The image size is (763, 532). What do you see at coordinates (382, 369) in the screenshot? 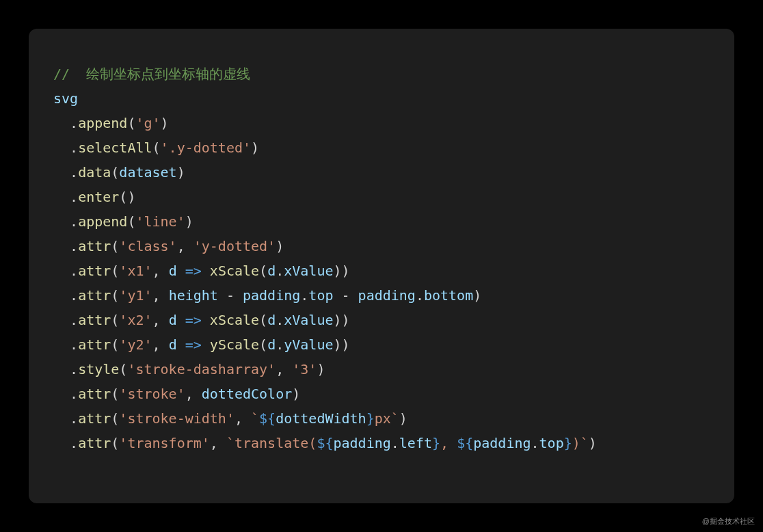
I see `code-line: .style('stroke-dasharray', '3')` at bounding box center [382, 369].